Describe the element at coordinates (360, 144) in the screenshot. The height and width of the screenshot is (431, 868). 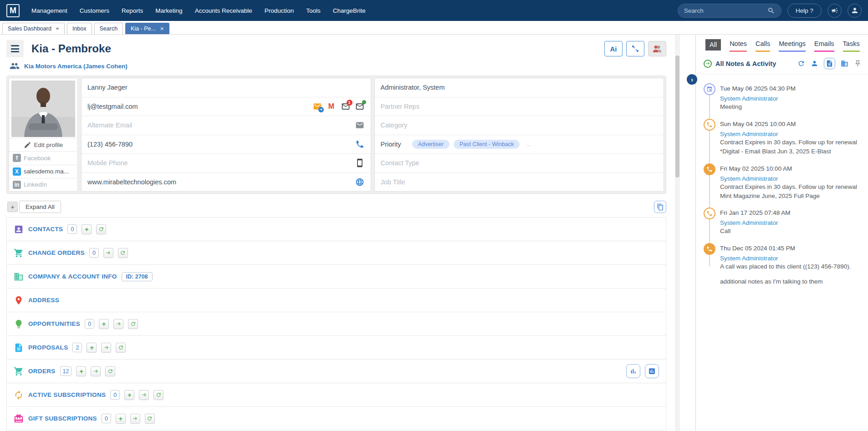
I see `phone-icon` at that location.